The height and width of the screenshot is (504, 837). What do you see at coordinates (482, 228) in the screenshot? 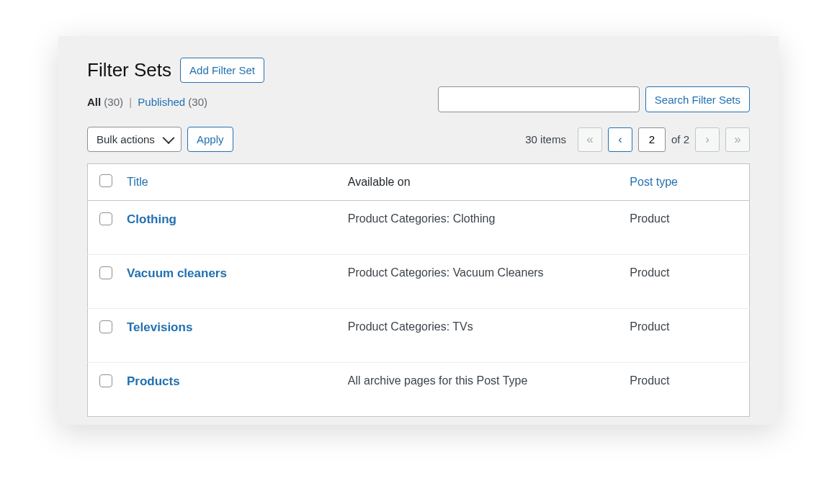
I see `row-available: Product Categories: Clothing` at bounding box center [482, 228].